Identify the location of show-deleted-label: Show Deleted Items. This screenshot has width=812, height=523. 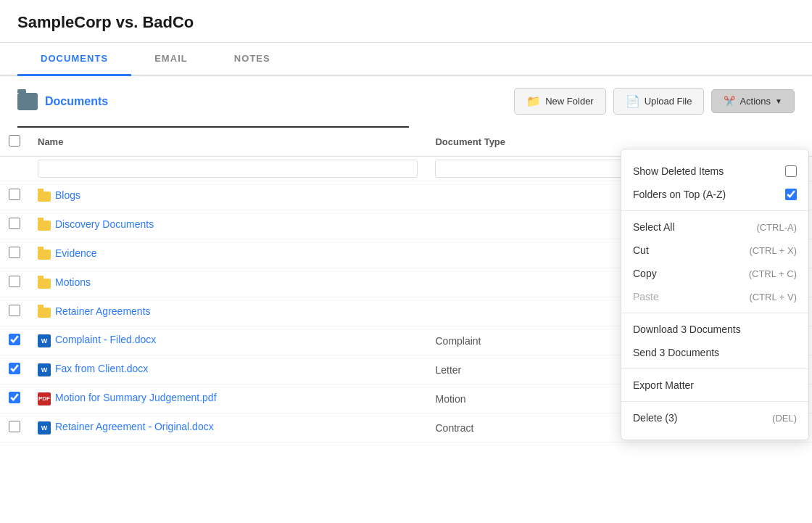
(679, 171).